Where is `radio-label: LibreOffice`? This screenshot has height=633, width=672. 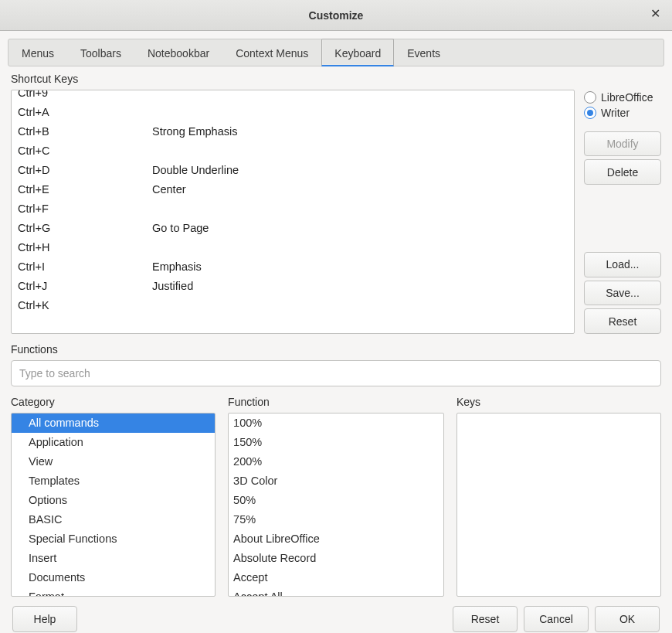 radio-label: LibreOffice is located at coordinates (627, 97).